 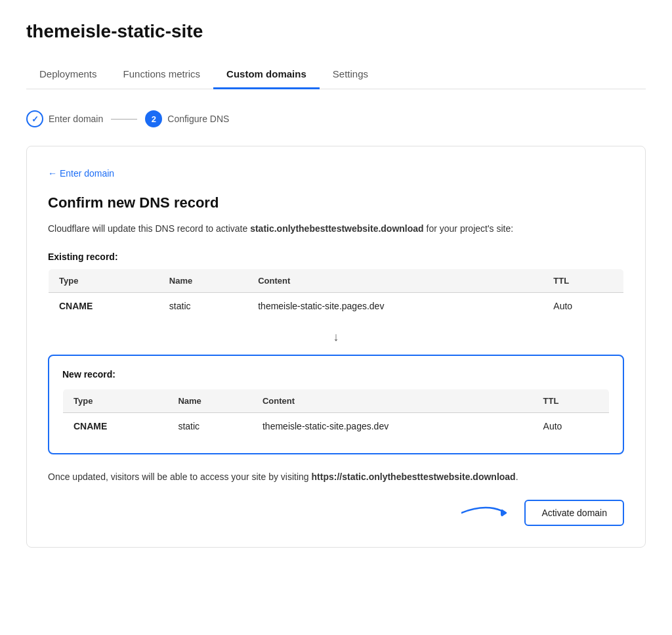 I want to click on activate-domain-button: Activate domain, so click(x=574, y=513).